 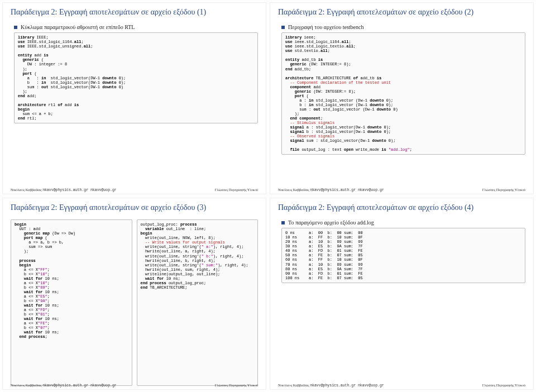 What do you see at coordinates (326, 27) in the screenshot?
I see `bullet-text: Περιγραφή του αρχείου testbench` at bounding box center [326, 27].